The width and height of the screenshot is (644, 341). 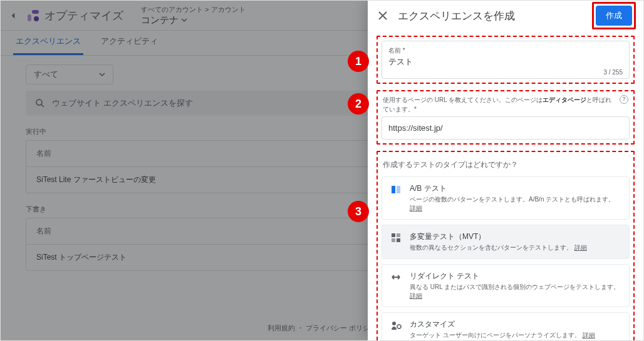 I want to click on annotation-circle-2: 2, so click(x=358, y=104).